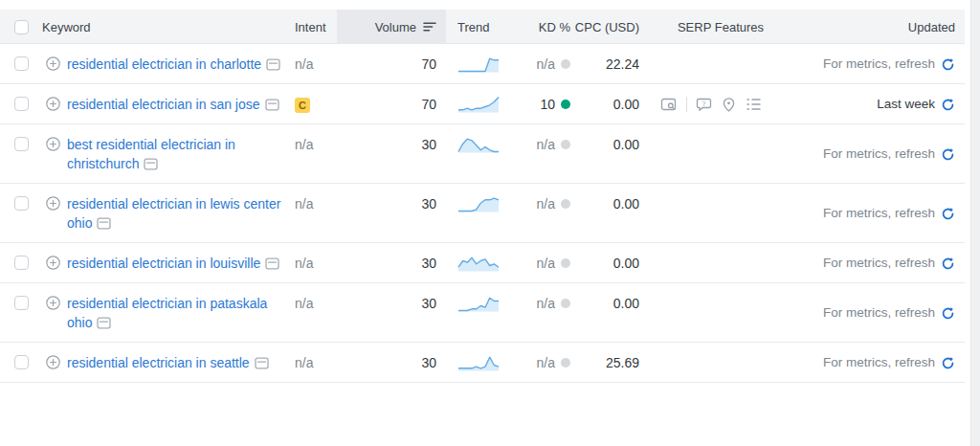  What do you see at coordinates (173, 104) in the screenshot?
I see `keyword-link: residential electrician in san jose` at bounding box center [173, 104].